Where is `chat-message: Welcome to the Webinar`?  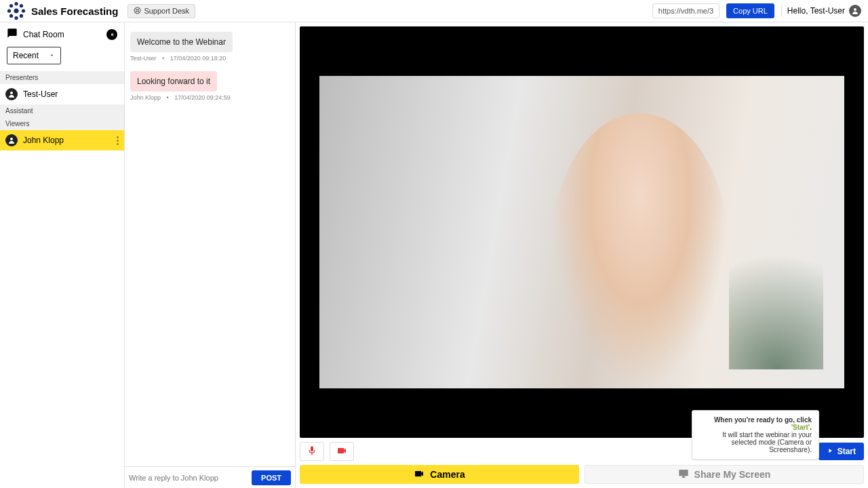 chat-message: Welcome to the Webinar is located at coordinates (182, 42).